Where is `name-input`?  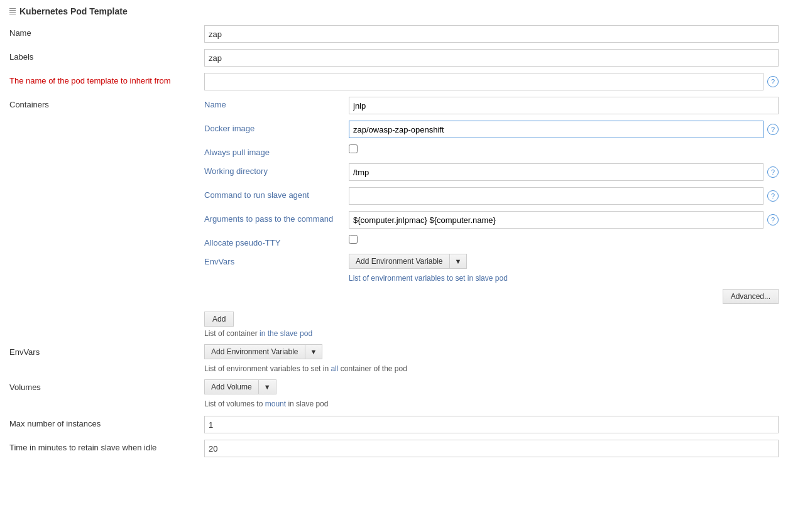 name-input is located at coordinates (491, 34).